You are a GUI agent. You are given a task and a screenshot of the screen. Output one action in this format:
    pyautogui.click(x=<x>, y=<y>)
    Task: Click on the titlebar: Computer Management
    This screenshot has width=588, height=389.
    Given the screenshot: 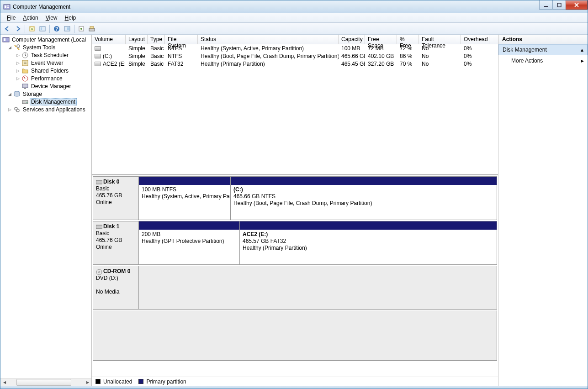 What is the action you would take?
    pyautogui.click(x=294, y=7)
    